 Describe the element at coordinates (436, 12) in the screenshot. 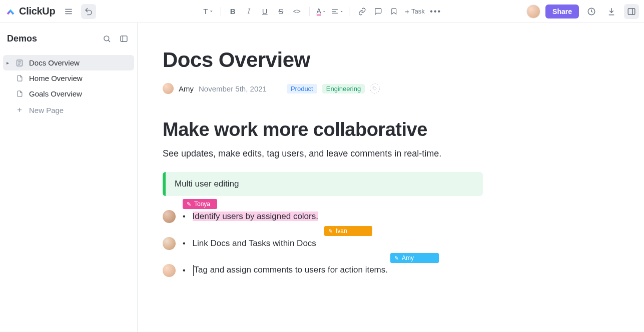

I see `more-button: •••` at that location.